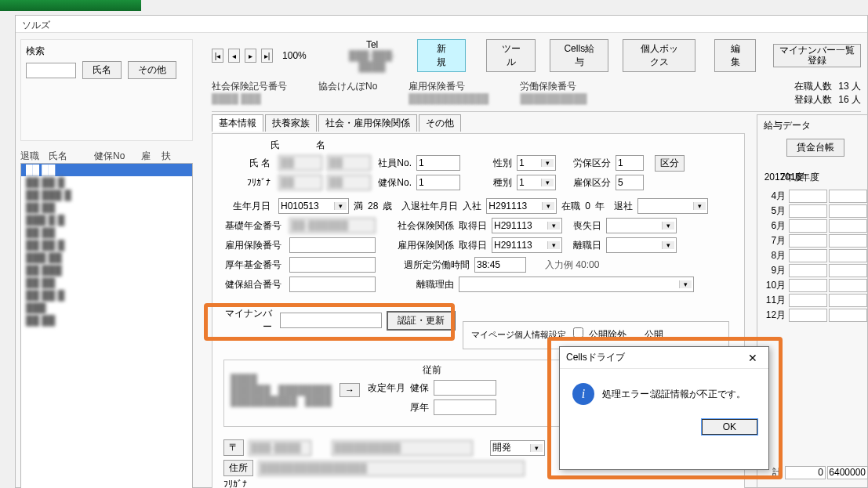  I want to click on koyo-hoken-no-input, so click(332, 245).